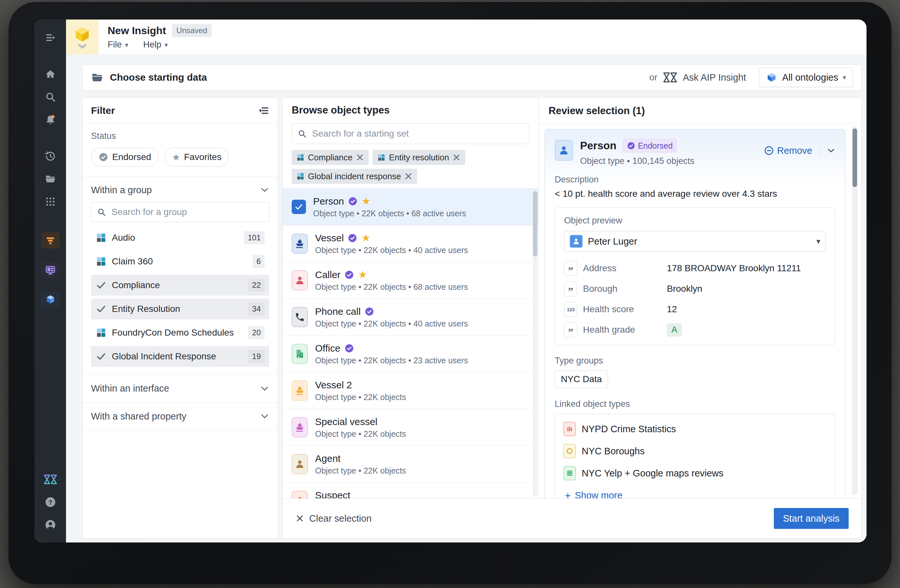 This screenshot has width=900, height=588. I want to click on star-icon: ★, so click(176, 157).